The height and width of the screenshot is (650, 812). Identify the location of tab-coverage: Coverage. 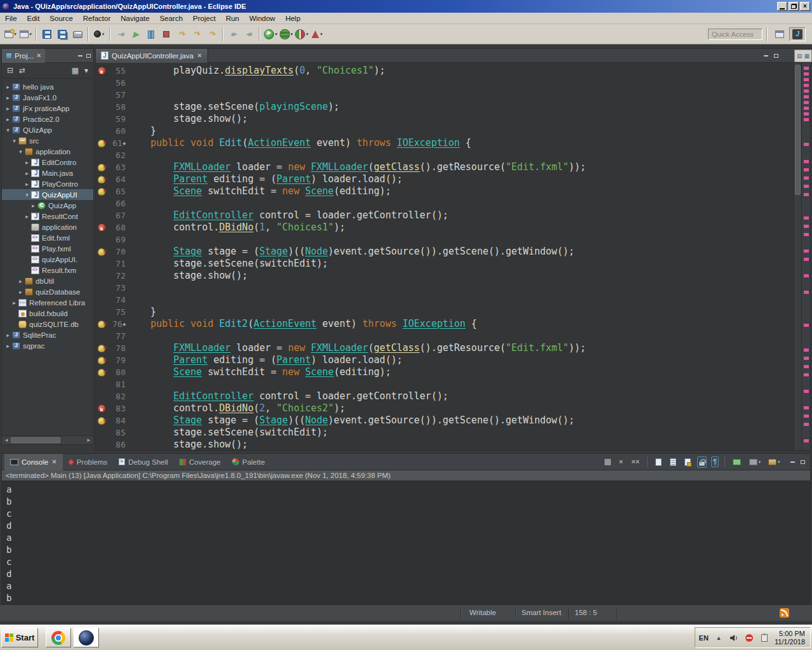
(200, 462).